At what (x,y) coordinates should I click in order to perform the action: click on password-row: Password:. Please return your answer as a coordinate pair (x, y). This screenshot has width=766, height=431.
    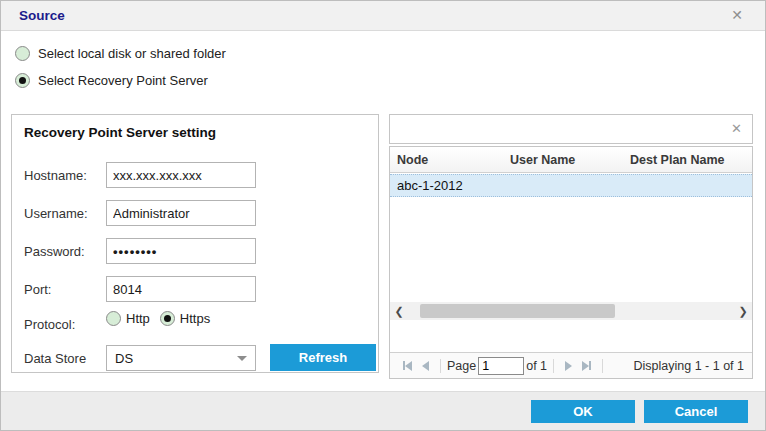
    Looking at the image, I should click on (196, 251).